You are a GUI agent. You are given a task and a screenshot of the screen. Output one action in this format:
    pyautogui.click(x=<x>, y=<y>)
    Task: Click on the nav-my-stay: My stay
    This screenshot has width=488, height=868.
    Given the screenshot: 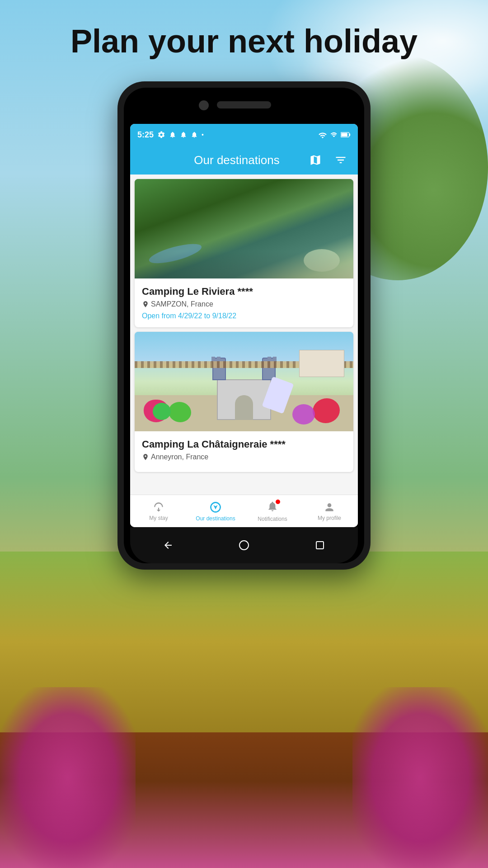 What is the action you would take?
    pyautogui.click(x=159, y=511)
    